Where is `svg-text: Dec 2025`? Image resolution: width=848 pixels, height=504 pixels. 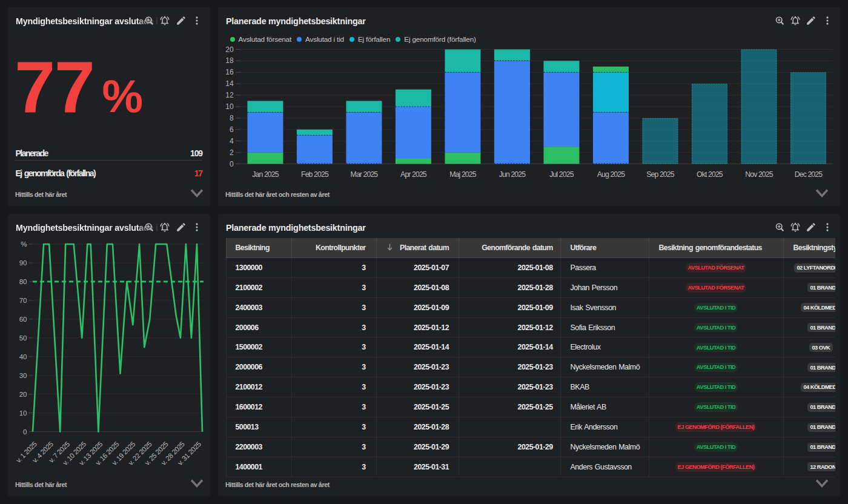
svg-text: Dec 2025 is located at coordinates (809, 174).